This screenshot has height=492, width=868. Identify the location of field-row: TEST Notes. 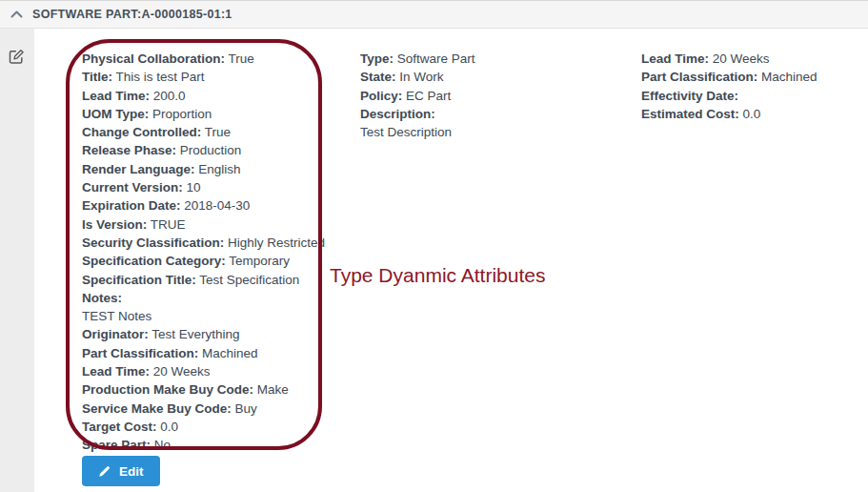
(204, 317).